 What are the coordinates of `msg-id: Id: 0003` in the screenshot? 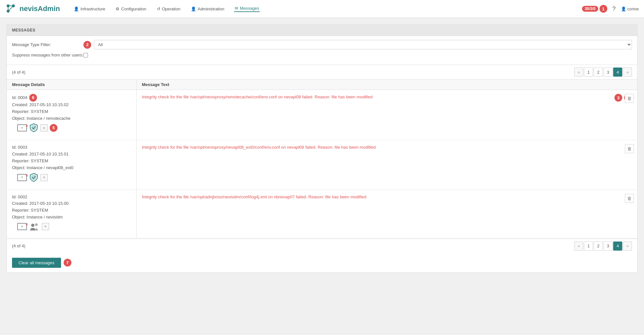 It's located at (71, 147).